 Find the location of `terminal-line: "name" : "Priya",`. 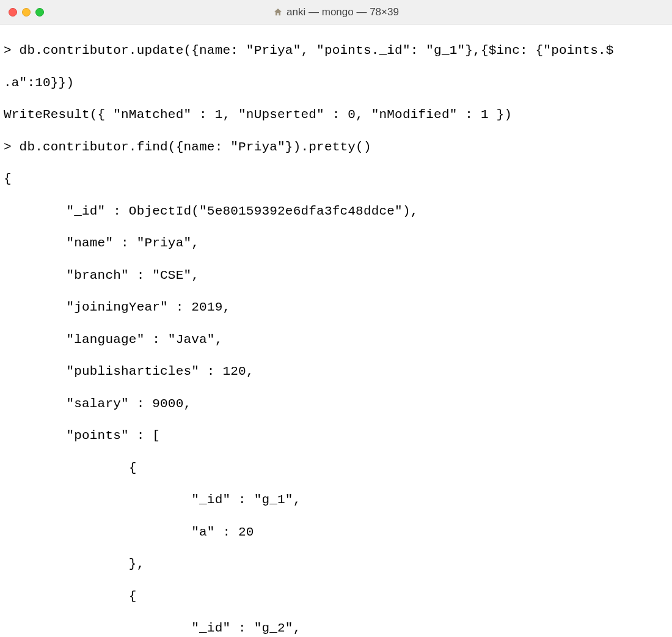

terminal-line: "name" : "Priya", is located at coordinates (101, 243).